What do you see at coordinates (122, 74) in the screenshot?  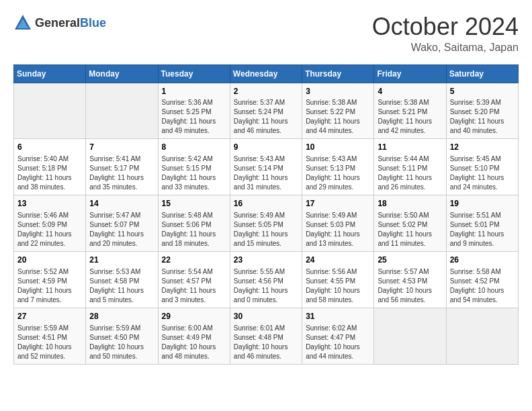 I see `weekday-header-monday: Monday` at bounding box center [122, 74].